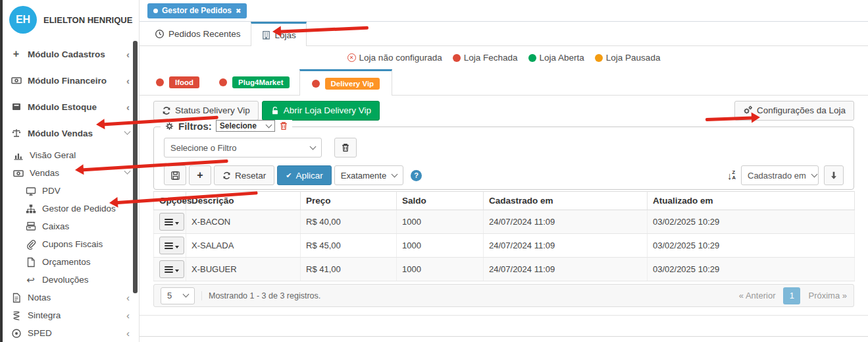  Describe the element at coordinates (834, 175) in the screenshot. I see `sort-direction-button` at that location.